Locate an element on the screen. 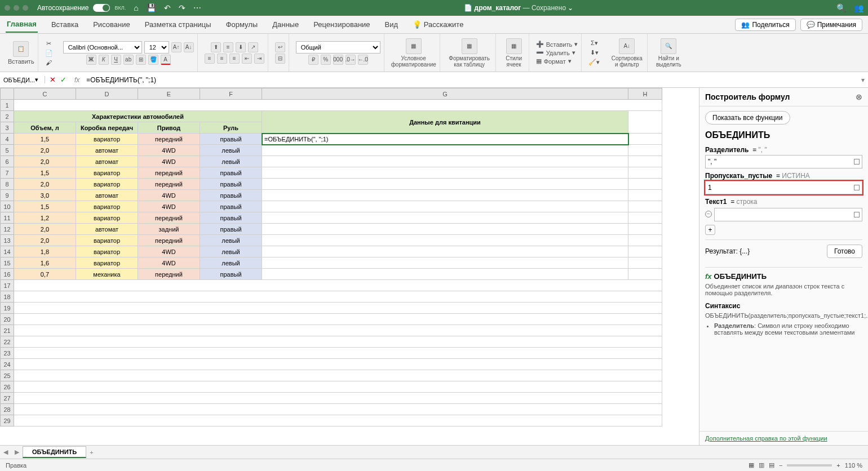 This screenshot has width=868, height=471. strike-icon: ab is located at coordinates (129, 60).